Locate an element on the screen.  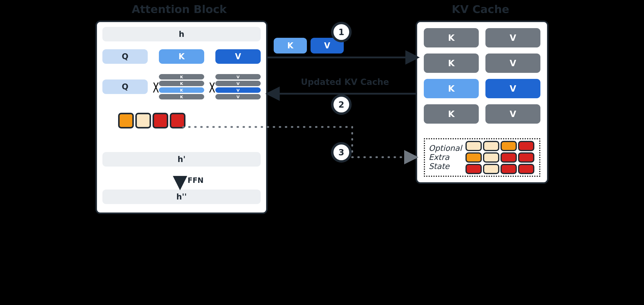
updated-cache-label: Updated KV Cache is located at coordinates (345, 82).